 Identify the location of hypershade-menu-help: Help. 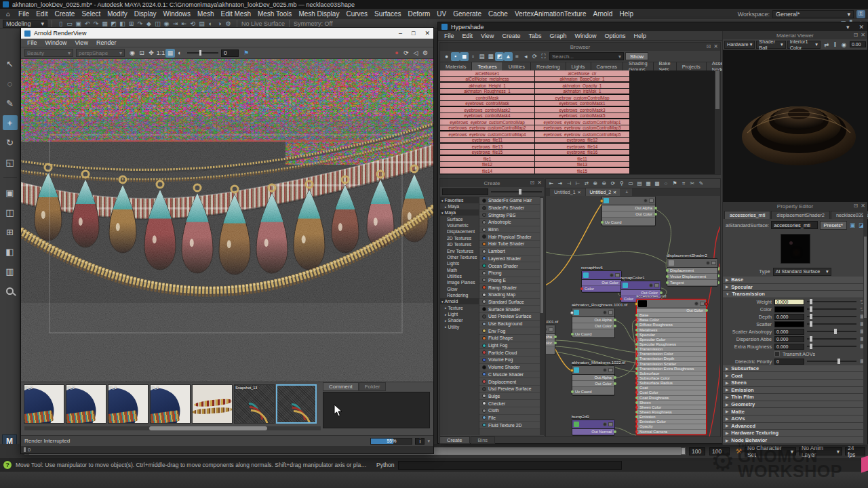
(640, 36).